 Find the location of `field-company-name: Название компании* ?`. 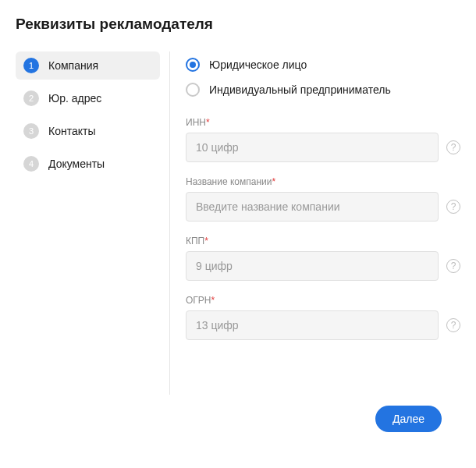

field-company-name: Название компании* ? is located at coordinates (323, 199).